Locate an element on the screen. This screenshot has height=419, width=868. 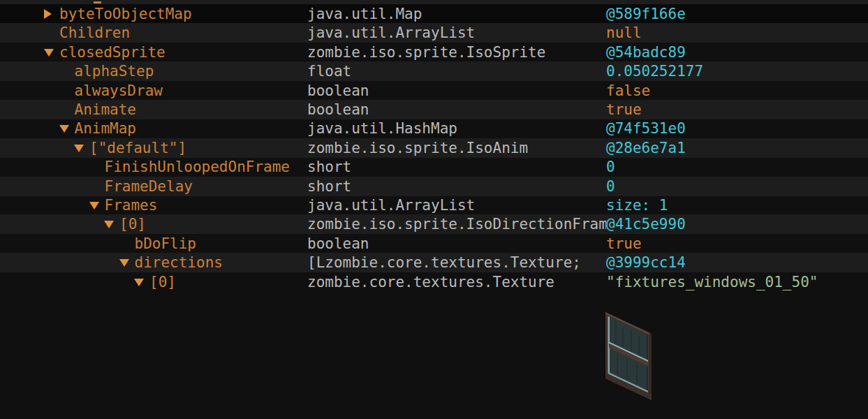
tree-row: [0]zombie.core.textures.Texture"fixtures… is located at coordinates (434, 282).